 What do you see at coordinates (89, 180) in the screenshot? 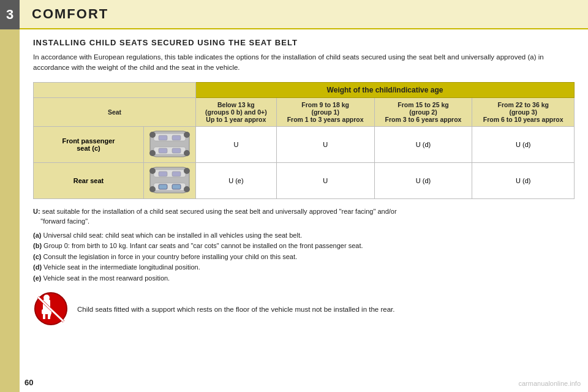
I see `seat-name-rear: Rear seat` at bounding box center [89, 180].